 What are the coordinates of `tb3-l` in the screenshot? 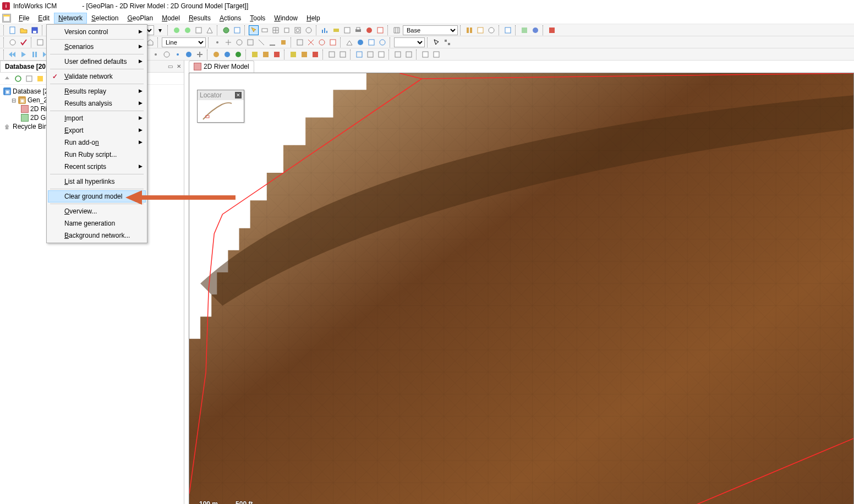 It's located at (167, 54).